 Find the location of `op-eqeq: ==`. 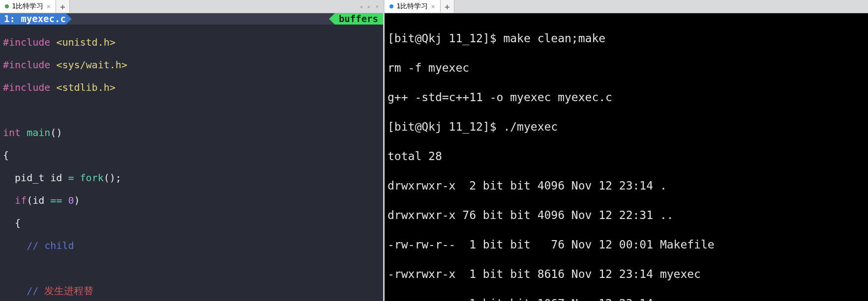

op-eqeq: == is located at coordinates (56, 200).